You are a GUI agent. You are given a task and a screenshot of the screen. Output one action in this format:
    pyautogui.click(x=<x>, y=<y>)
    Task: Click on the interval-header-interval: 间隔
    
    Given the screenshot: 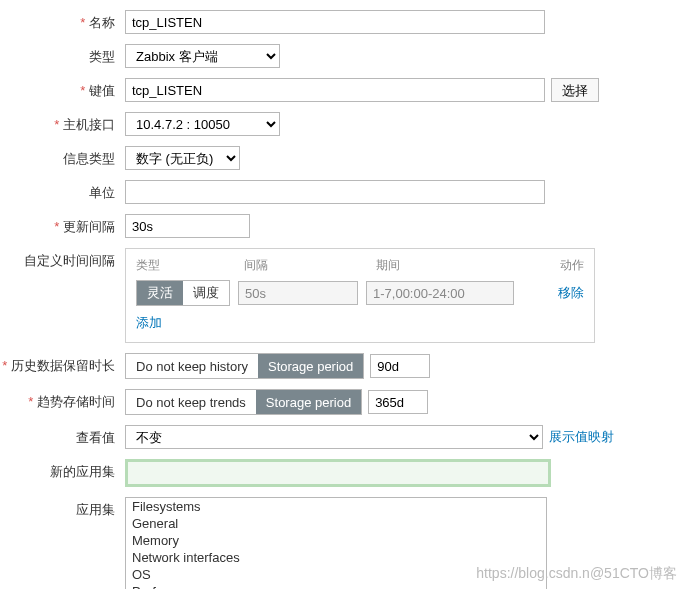 What is the action you would take?
    pyautogui.click(x=310, y=266)
    